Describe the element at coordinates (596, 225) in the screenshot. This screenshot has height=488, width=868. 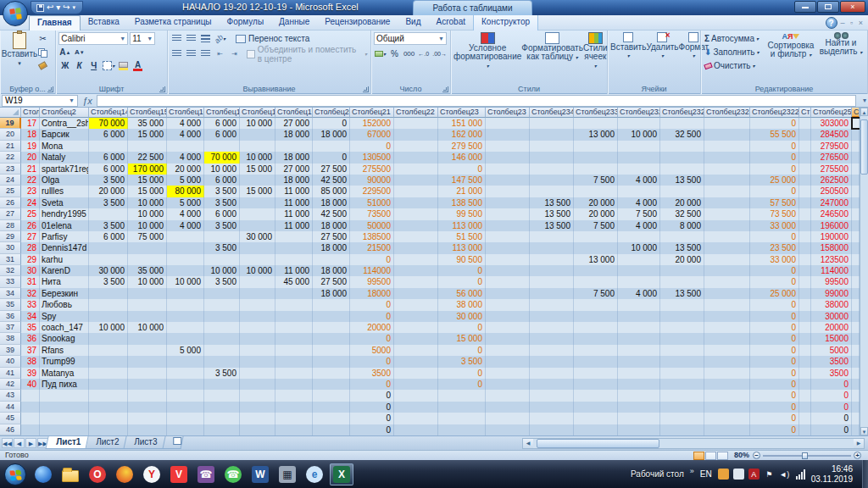
I see `cell-c233-28: 7 500` at that location.